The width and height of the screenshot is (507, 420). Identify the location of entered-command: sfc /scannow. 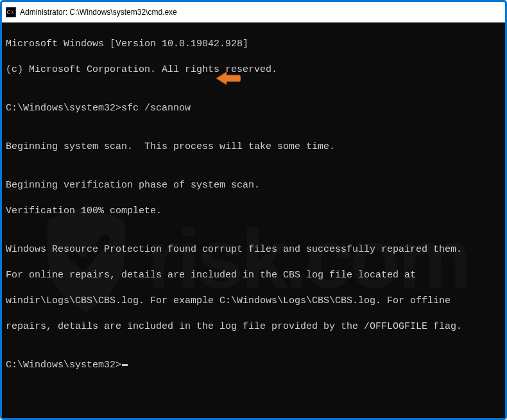
(156, 108).